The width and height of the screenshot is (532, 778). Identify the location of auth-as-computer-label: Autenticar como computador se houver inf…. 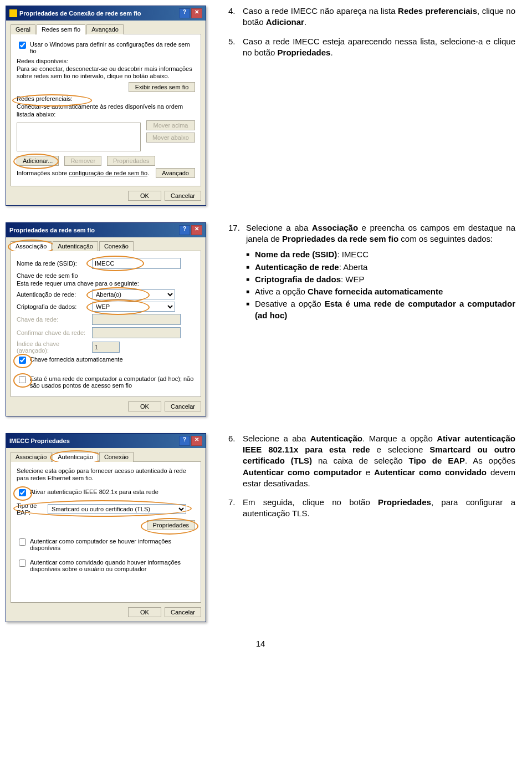
(112, 545).